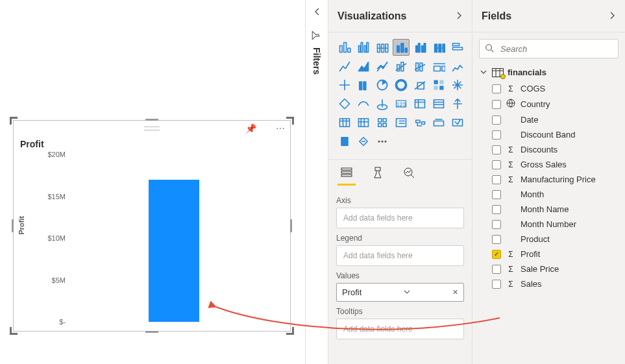 This screenshot has height=364, width=625. Describe the element at coordinates (549, 49) in the screenshot. I see `fields-search` at that location.